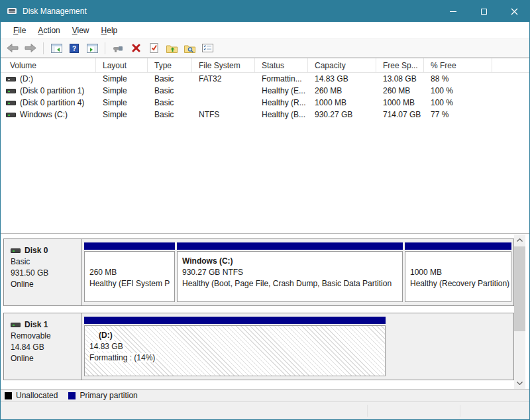 This screenshot has height=420, width=530. Describe the element at coordinates (224, 65) in the screenshot. I see `column-header-file-system: File System` at that location.